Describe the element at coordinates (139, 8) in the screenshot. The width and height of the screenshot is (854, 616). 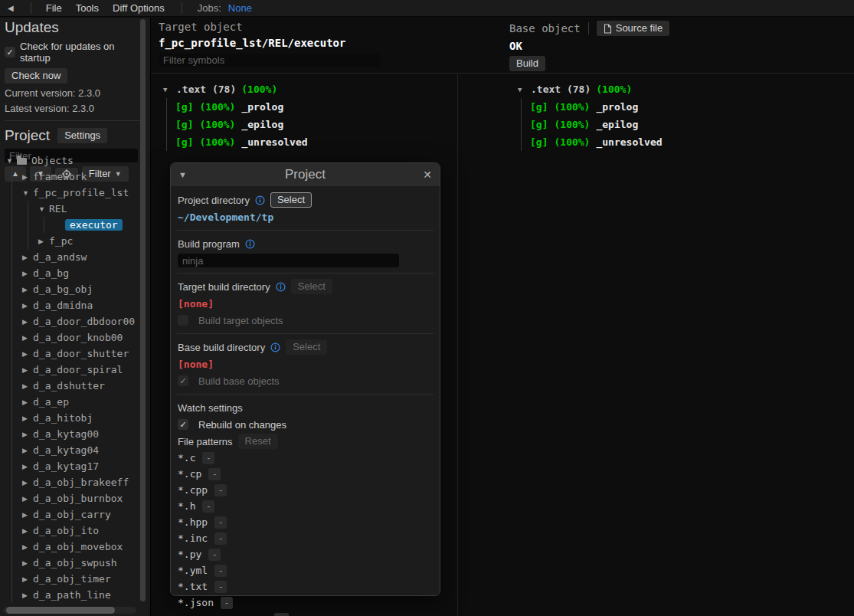
I see `menu-diff-options: Diff Options` at that location.